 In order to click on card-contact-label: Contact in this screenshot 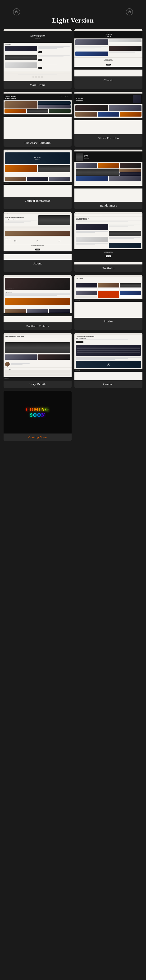, I will do `click(109, 384)`.